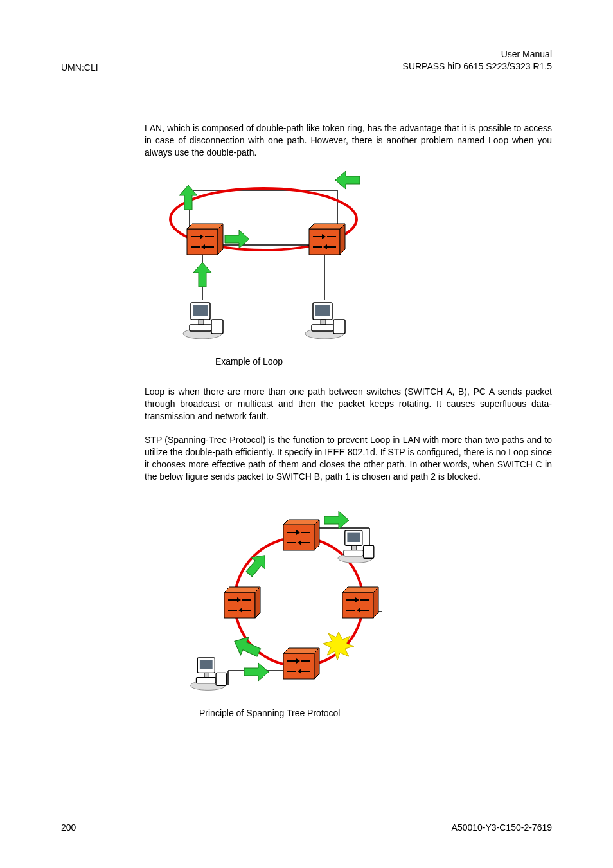 This screenshot has width=613, height=868. What do you see at coordinates (68, 827) in the screenshot?
I see `page-number: 200` at bounding box center [68, 827].